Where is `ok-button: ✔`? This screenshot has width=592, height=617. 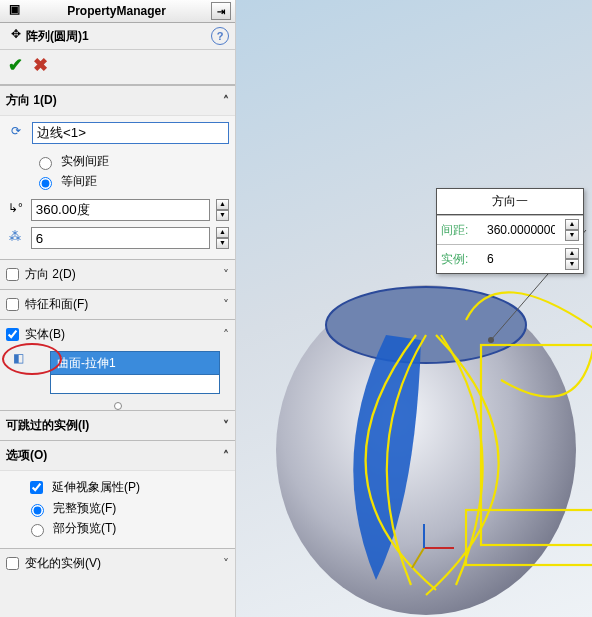 ok-button: ✔ is located at coordinates (16, 65).